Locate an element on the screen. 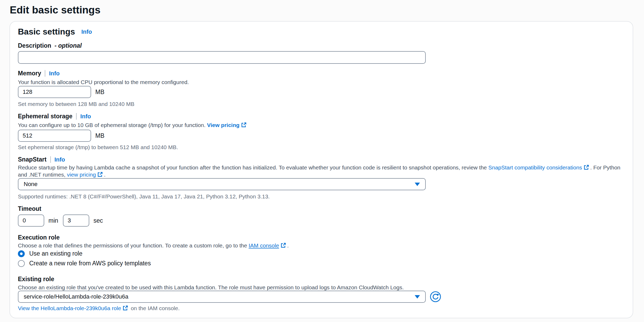  memory-label-row: Memory Info is located at coordinates (39, 73).